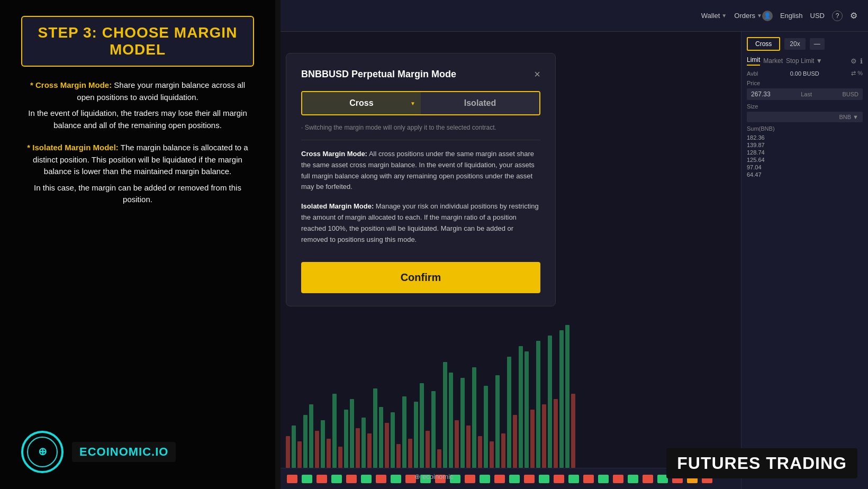  What do you see at coordinates (795, 44) in the screenshot?
I see `leverage-button: 20x` at bounding box center [795, 44].